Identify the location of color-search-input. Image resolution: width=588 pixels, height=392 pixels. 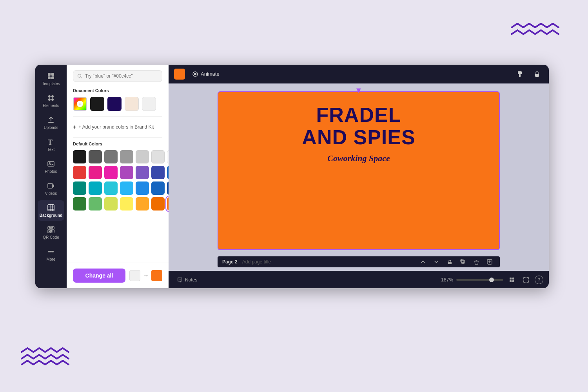
(122, 76).